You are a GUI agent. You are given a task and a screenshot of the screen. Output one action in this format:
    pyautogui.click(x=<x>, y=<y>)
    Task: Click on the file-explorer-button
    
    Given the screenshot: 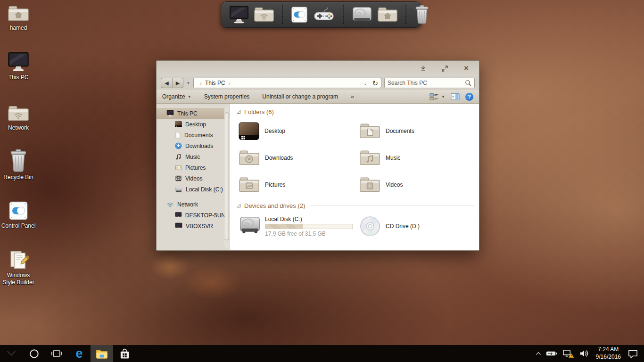 What is the action you would take?
    pyautogui.click(x=102, y=354)
    